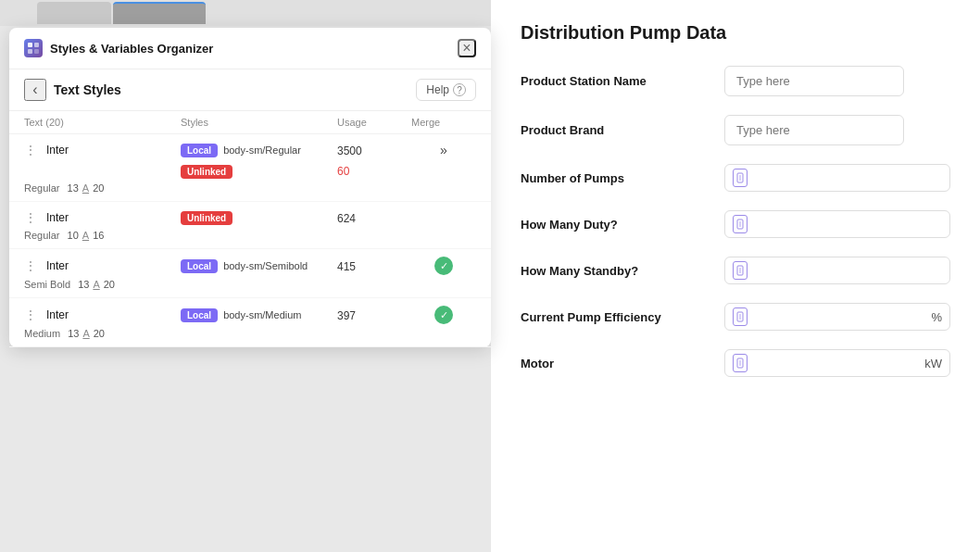 The image size is (980, 552). Describe the element at coordinates (207, 219) in the screenshot. I see `style-tag: Unlinked` at that location.